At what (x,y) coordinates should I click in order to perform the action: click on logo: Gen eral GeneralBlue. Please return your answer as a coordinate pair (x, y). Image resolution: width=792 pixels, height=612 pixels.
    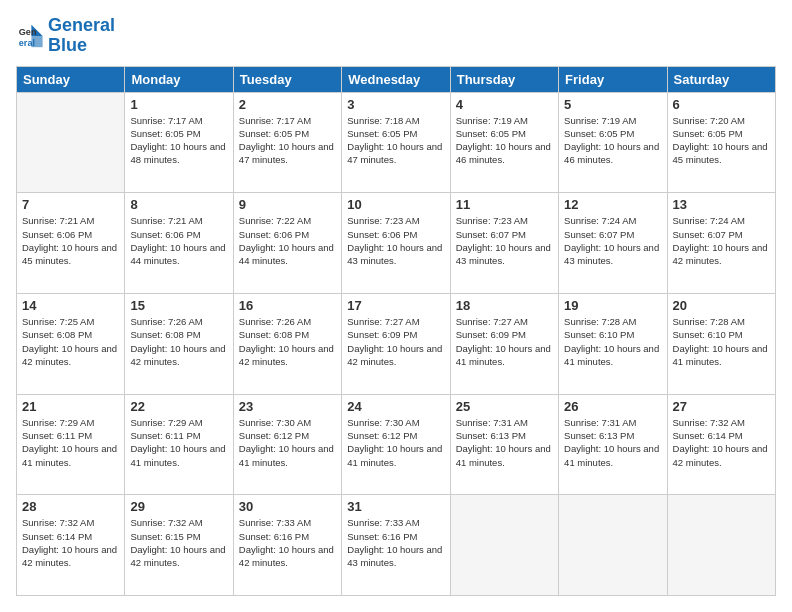
    Looking at the image, I should click on (66, 36).